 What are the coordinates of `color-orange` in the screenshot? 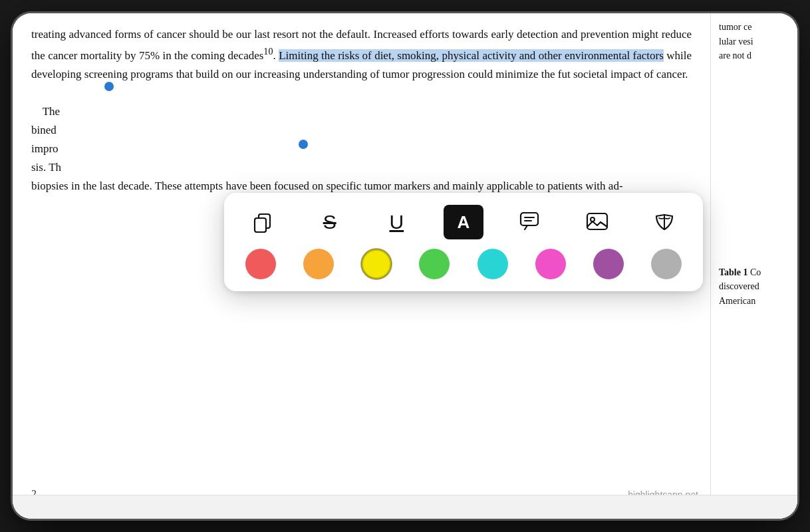 It's located at (319, 264).